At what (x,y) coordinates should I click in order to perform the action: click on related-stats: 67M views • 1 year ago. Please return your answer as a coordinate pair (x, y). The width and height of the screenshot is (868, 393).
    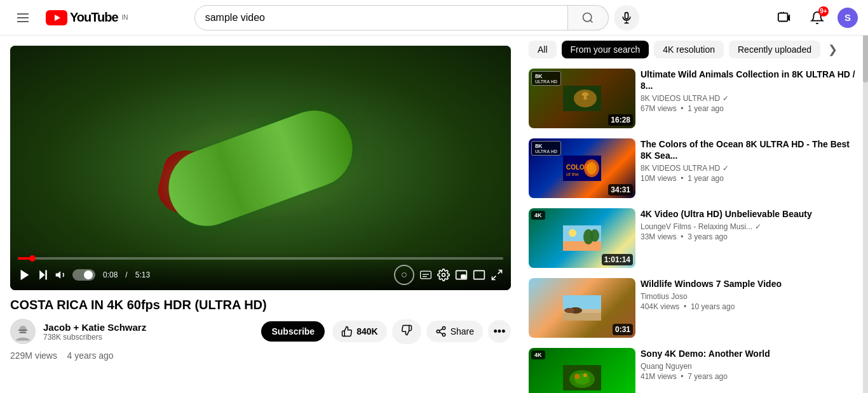
    Looking at the image, I should click on (750, 109).